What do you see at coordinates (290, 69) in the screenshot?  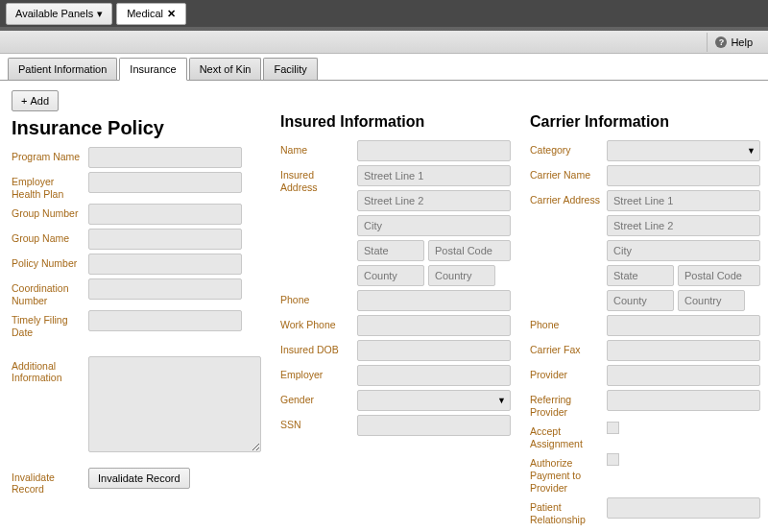 I see `tab-facility: Facility` at bounding box center [290, 69].